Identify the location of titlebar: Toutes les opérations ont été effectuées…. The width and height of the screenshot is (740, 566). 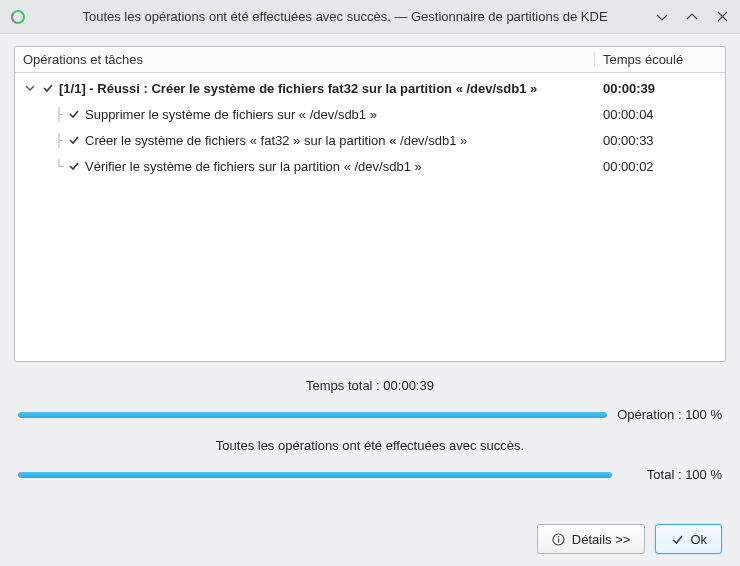
(370, 17).